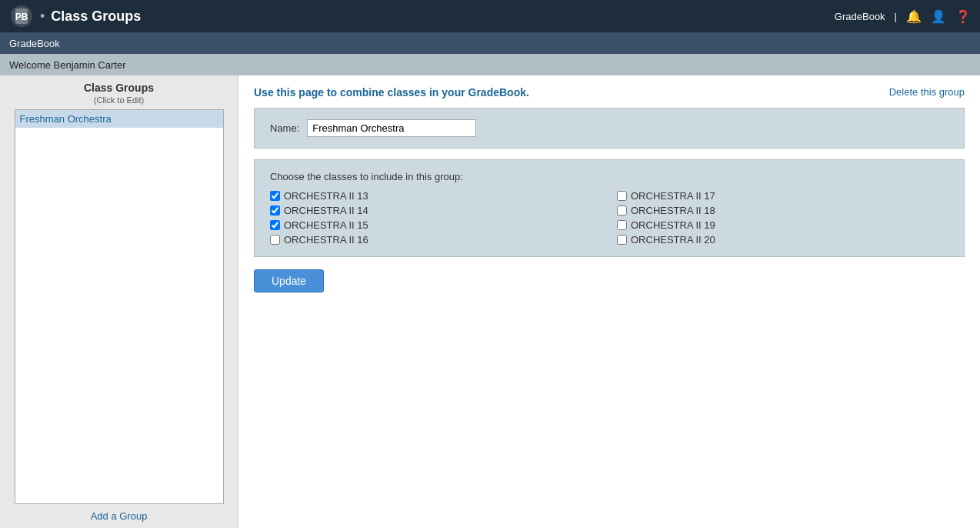 This screenshot has width=980, height=528. Describe the element at coordinates (22, 17) in the screenshot. I see `svg-text: PB` at that location.